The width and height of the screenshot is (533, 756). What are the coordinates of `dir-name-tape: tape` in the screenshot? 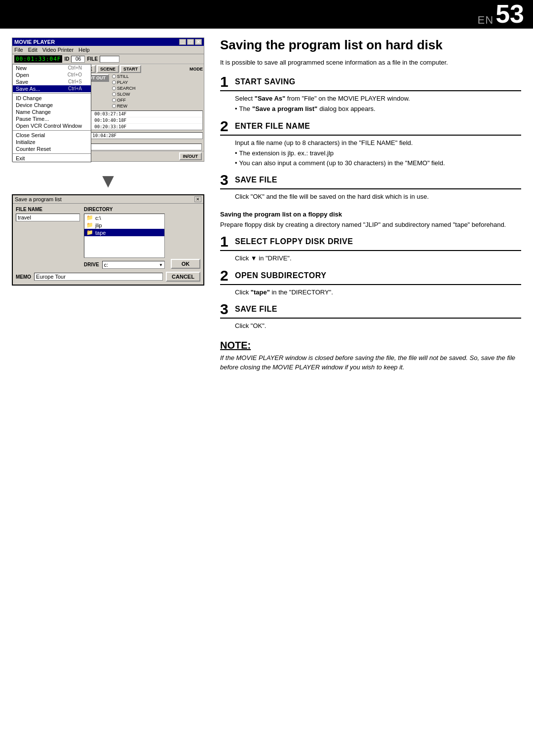 It's located at (101, 233).